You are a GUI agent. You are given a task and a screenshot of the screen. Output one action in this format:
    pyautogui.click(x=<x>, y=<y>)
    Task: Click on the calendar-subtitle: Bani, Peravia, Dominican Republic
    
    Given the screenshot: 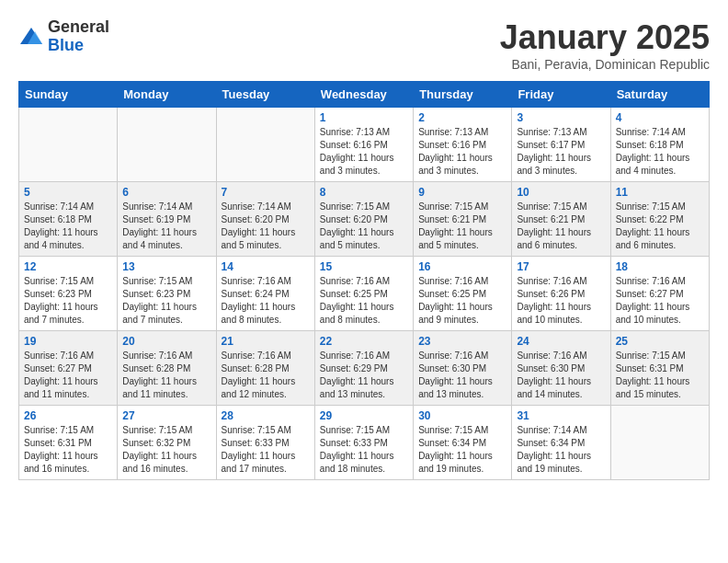 What is the action you would take?
    pyautogui.click(x=605, y=64)
    